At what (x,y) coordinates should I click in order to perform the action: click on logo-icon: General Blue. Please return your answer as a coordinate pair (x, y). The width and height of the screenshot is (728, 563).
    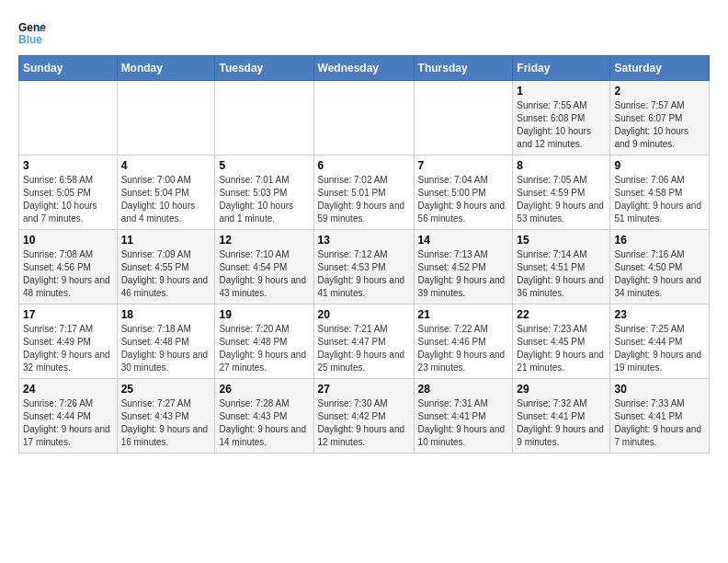
    Looking at the image, I should click on (32, 32).